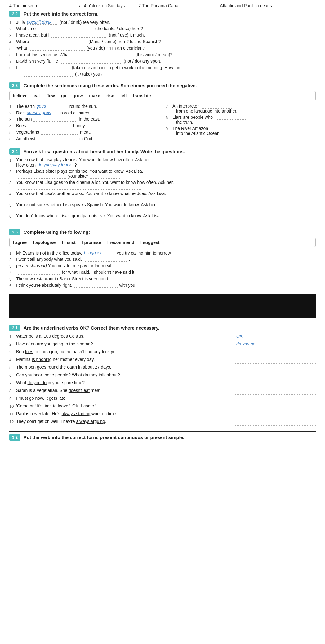 Image resolution: width=325 pixels, height=644 pixels. I want to click on word-rise: rise, so click(110, 96).